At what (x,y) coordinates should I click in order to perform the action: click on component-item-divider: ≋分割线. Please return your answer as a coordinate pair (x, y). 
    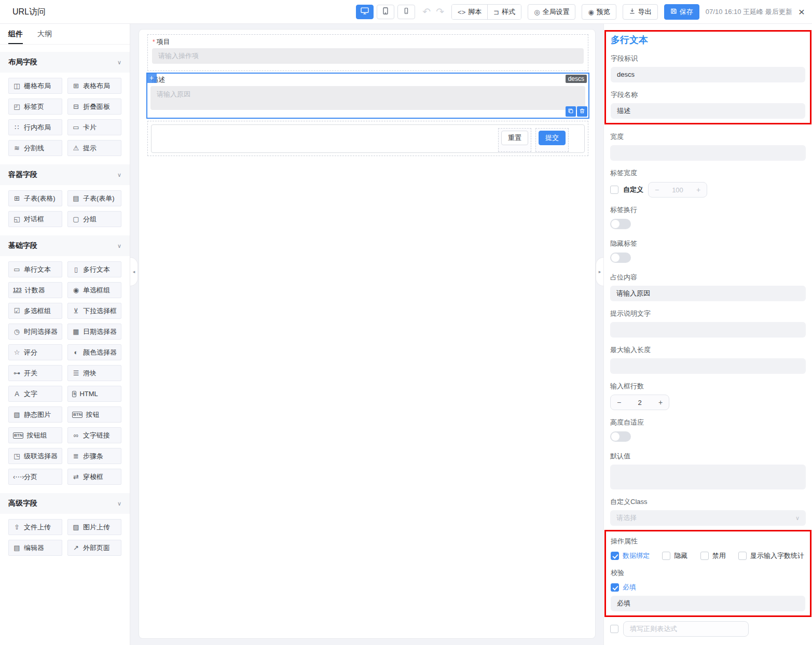
    Looking at the image, I should click on (35, 148).